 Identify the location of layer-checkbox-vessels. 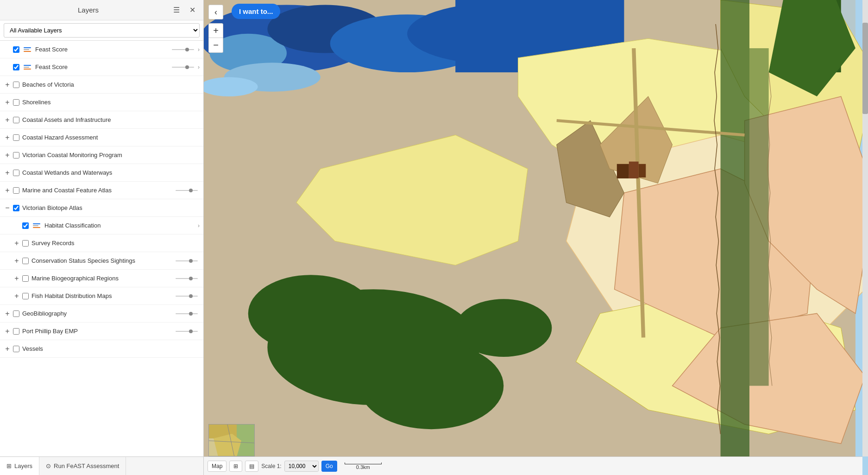
(16, 349).